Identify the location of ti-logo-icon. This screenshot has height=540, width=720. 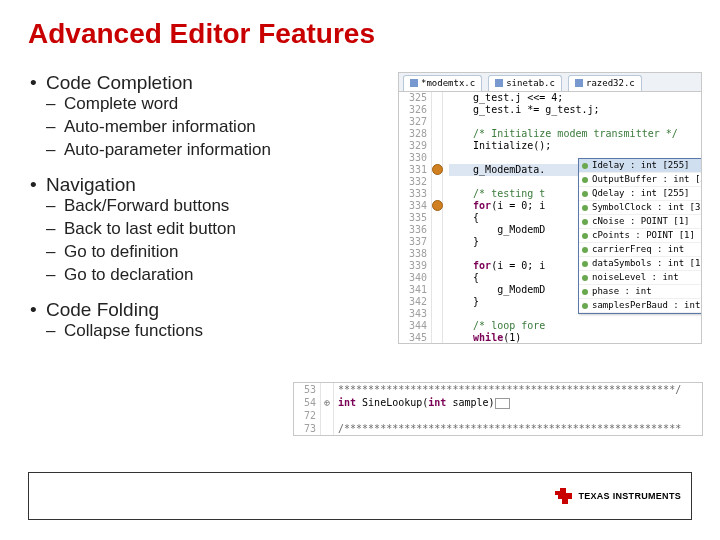
(564, 496).